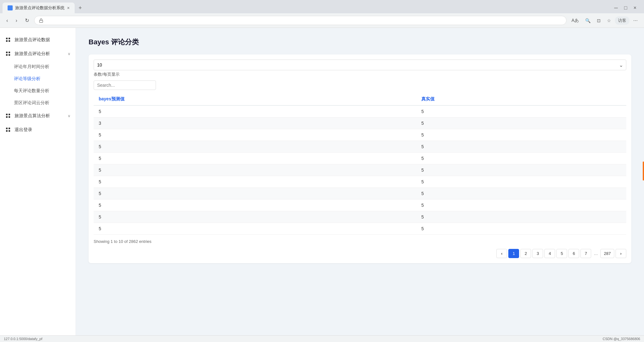 The width and height of the screenshot is (644, 342). What do you see at coordinates (38, 182) in the screenshot?
I see `sidebar: 旅游景点评论数据 旅游景点评论分析 ∨ 评论年月时间分析 评论等级分析 每天评论…` at bounding box center [38, 182].